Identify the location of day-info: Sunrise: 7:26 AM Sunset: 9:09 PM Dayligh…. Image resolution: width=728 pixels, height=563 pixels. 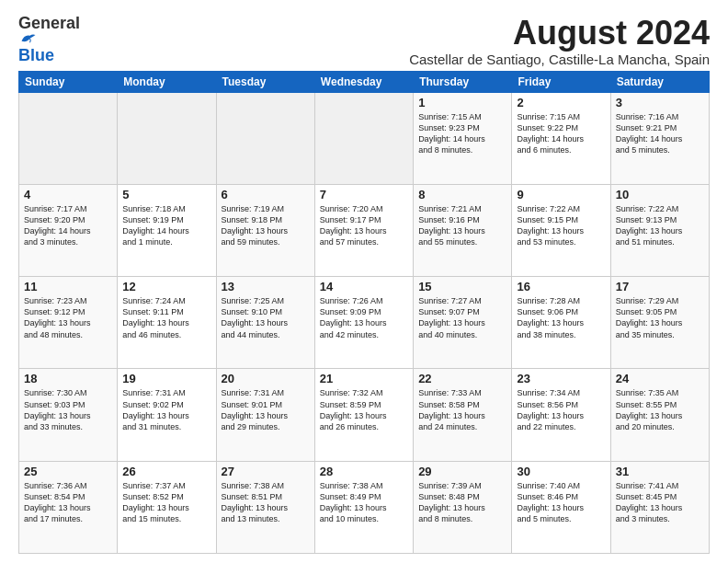
(364, 318).